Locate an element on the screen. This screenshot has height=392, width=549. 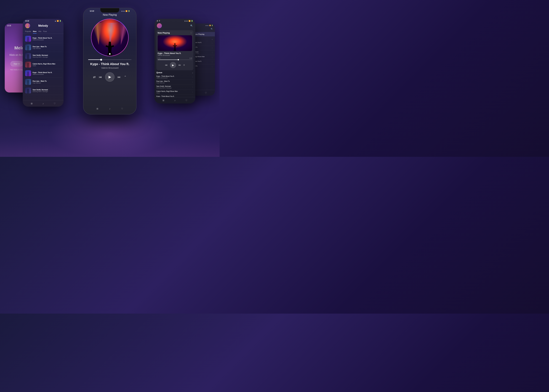
queue-dots-2: ⋮ is located at coordinates (193, 82).